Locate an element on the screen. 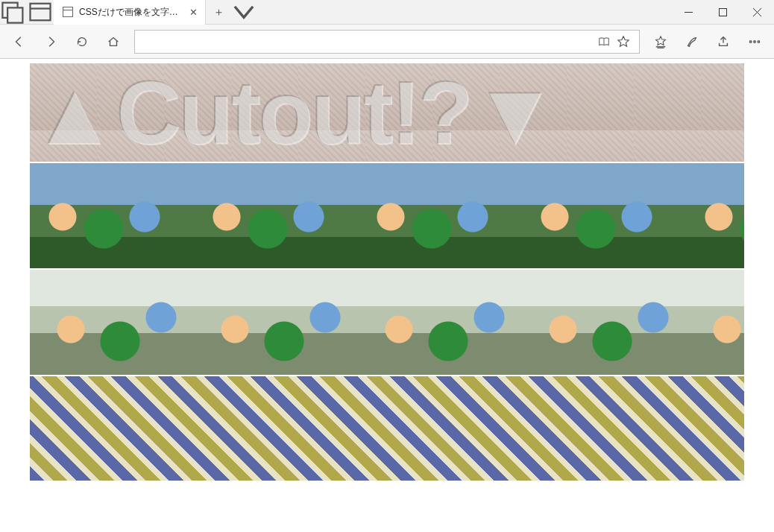  window-maximize-button is located at coordinates (723, 12).